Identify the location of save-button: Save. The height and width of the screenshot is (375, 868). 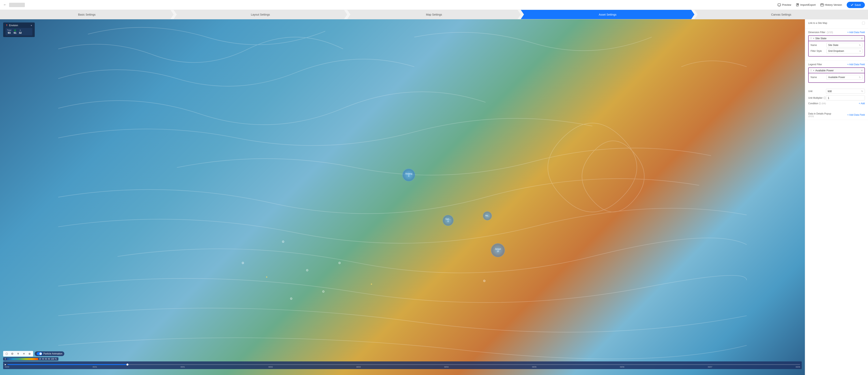
(856, 5).